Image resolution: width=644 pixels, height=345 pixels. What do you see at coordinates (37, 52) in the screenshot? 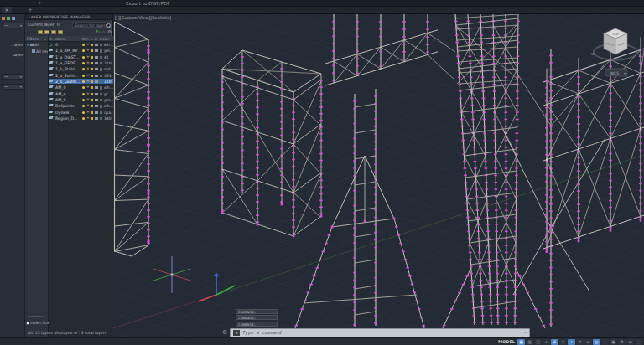
I see `filter-tree-item: All Used La...` at bounding box center [37, 52].